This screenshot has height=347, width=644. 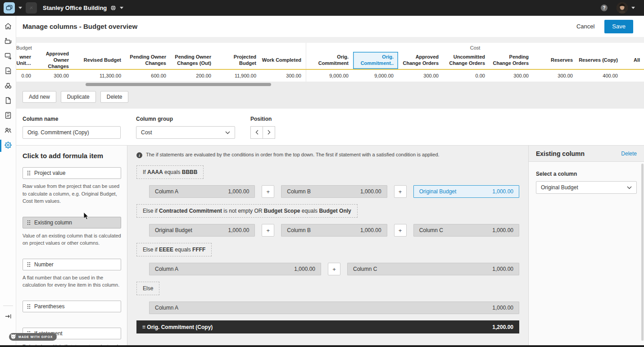 I want to click on column-group-select: Cost, so click(x=186, y=132).